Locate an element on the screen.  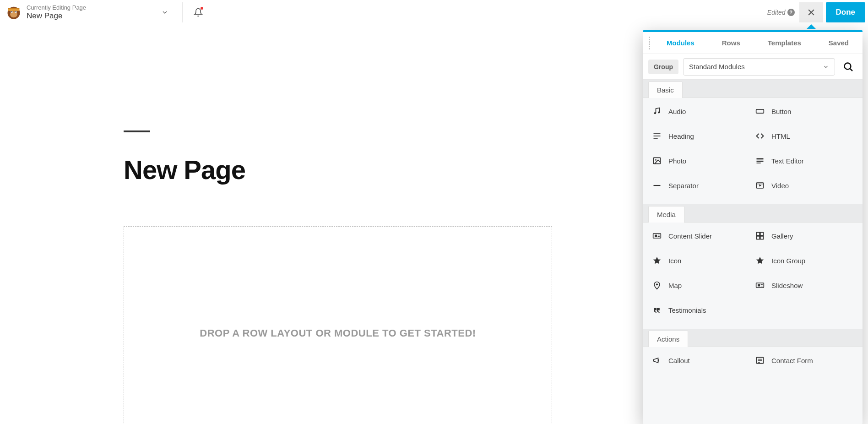
help-icon: ? is located at coordinates (791, 12).